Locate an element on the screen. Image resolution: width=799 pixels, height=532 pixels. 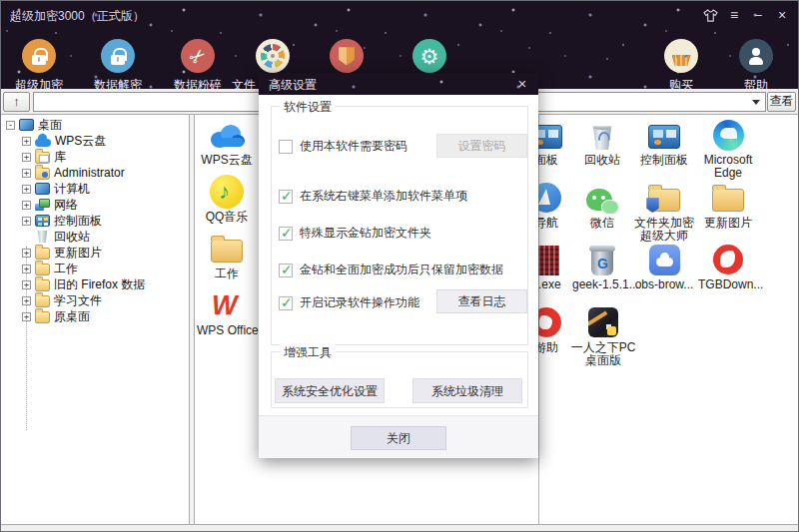
shield-icon is located at coordinates (347, 56).